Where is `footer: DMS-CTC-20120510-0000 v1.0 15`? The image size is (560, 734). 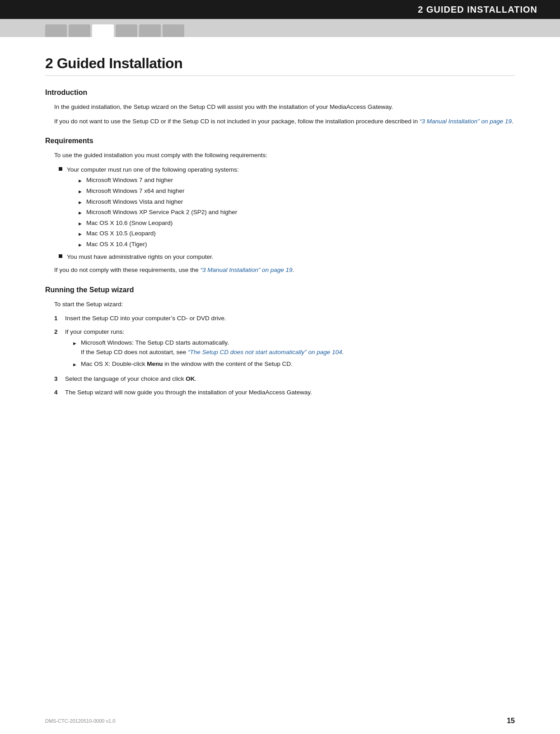 footer: DMS-CTC-20120510-0000 v1.0 15 is located at coordinates (280, 721).